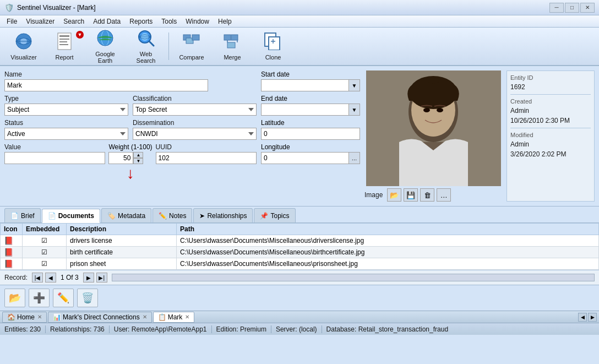  I want to click on weight-input-wrap: ▲ ▼, so click(130, 158).